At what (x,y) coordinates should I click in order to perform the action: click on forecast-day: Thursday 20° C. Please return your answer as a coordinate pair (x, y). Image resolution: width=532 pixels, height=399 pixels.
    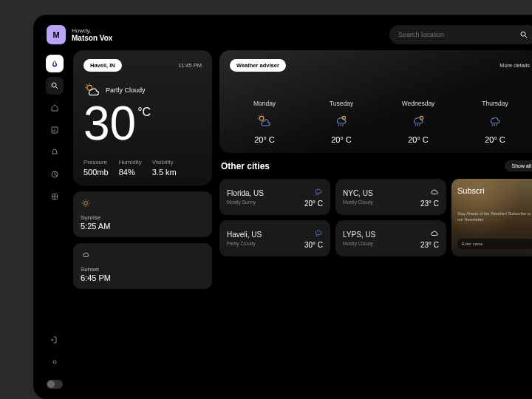
    Looking at the image, I should click on (495, 122).